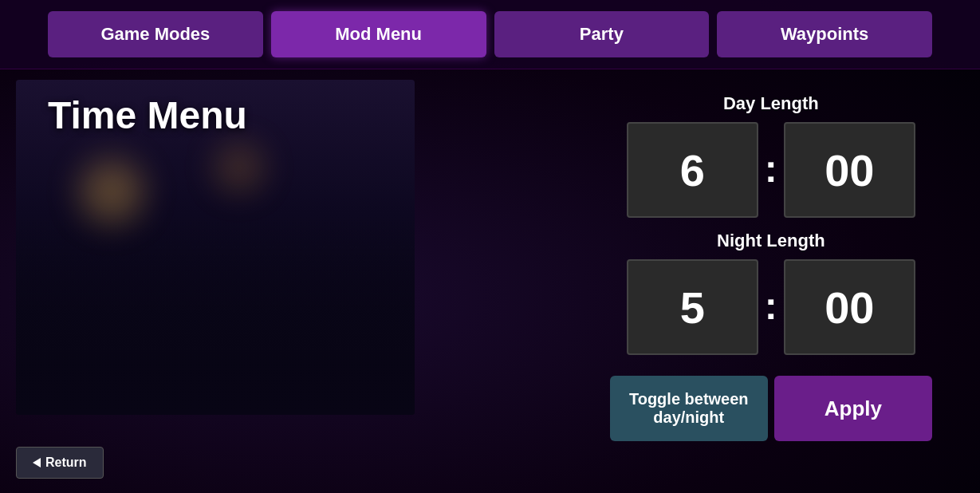 The height and width of the screenshot is (493, 980). I want to click on return-button: Return, so click(60, 463).